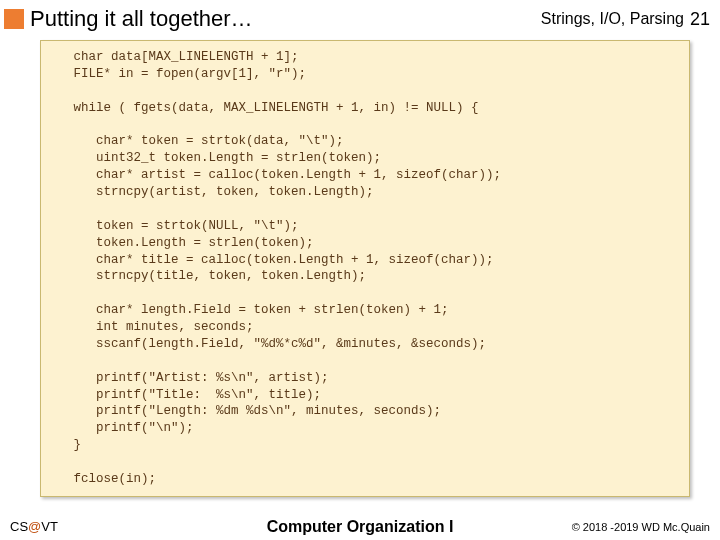  I want to click on accent-square-icon, so click(14, 19).